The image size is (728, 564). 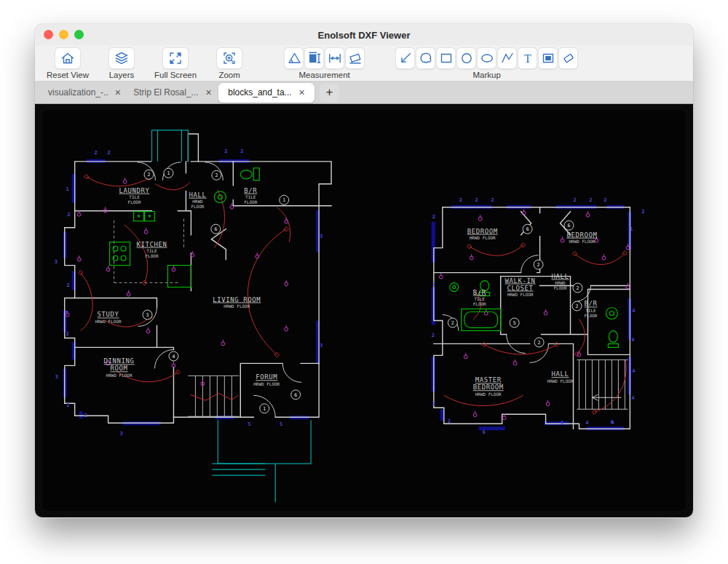 What do you see at coordinates (364, 35) in the screenshot?
I see `window-title: Enolsoft DXF Viewer` at bounding box center [364, 35].